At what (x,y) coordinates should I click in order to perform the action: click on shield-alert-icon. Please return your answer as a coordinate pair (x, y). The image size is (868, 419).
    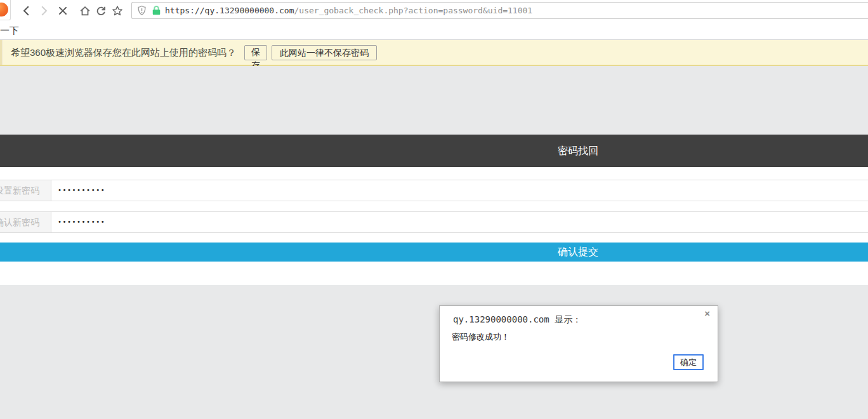
    Looking at the image, I should click on (142, 10).